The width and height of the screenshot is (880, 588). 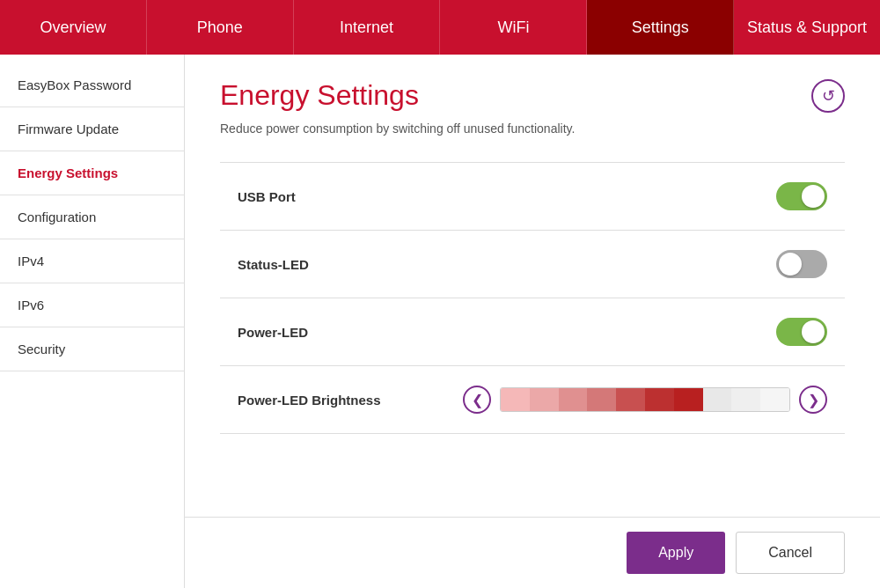 I want to click on action-bar: Apply Cancel, so click(x=532, y=553).